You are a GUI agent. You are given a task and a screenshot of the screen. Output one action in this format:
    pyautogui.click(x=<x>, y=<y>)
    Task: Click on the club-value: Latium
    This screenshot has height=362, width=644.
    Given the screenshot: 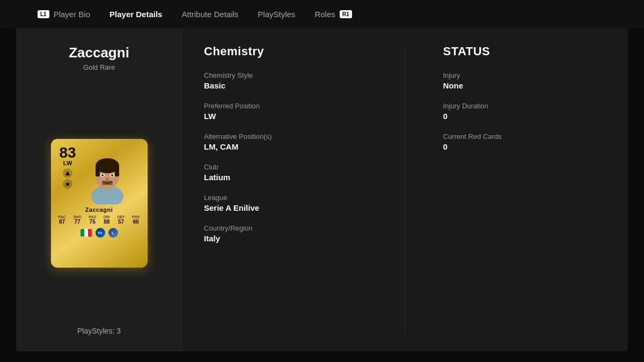 What is the action you would take?
    pyautogui.click(x=286, y=177)
    